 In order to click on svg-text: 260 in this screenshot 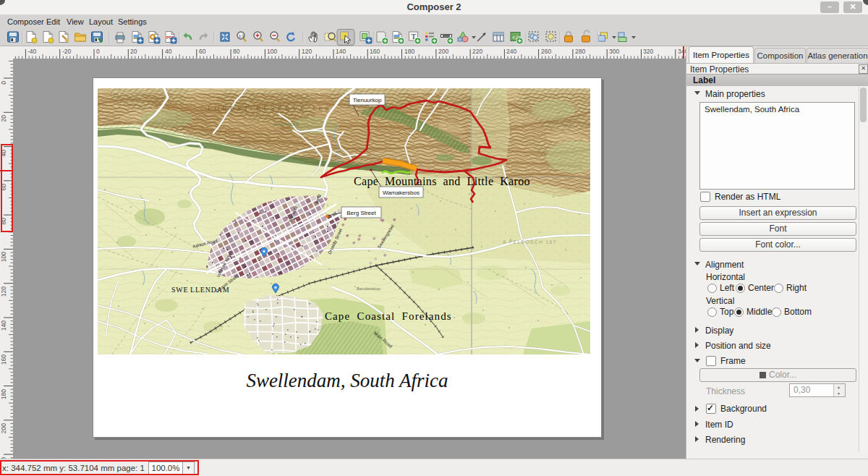, I will do `click(546, 51)`.